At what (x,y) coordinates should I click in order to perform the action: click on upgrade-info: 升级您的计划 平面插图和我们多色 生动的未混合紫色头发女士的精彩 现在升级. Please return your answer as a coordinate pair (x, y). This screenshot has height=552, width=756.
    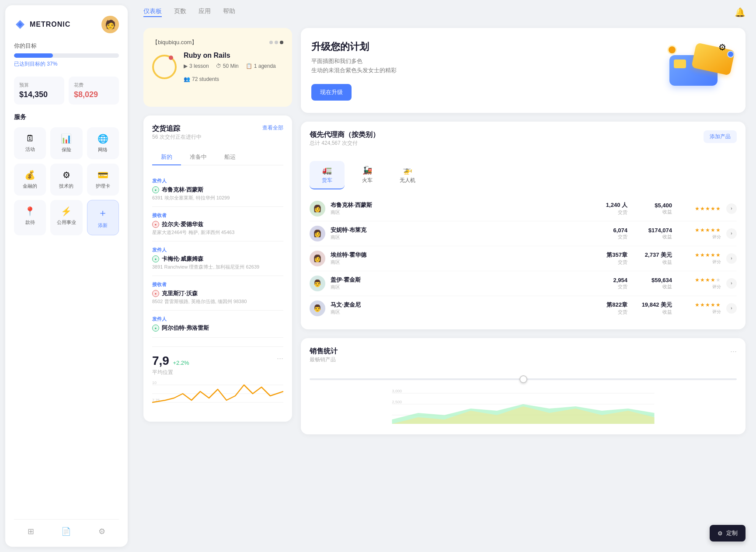
    Looking at the image, I should click on (354, 70).